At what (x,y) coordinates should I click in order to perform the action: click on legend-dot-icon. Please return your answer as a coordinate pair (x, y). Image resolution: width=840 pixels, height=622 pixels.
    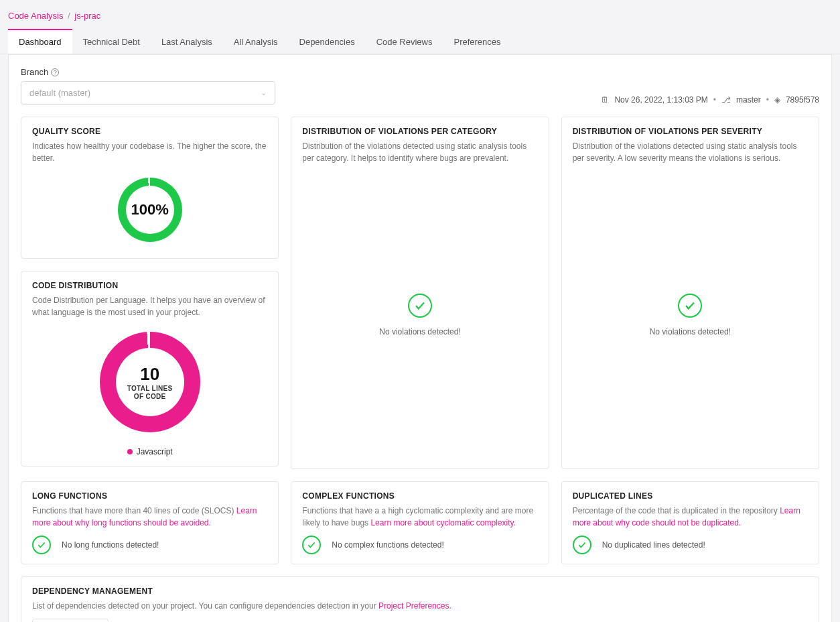
    Looking at the image, I should click on (130, 452).